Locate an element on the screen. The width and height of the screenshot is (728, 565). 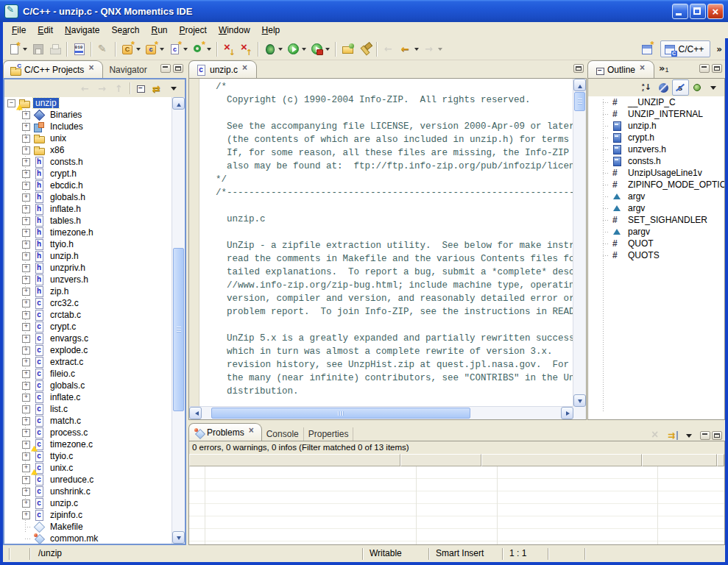
open-perspective-button is located at coordinates (648, 49).